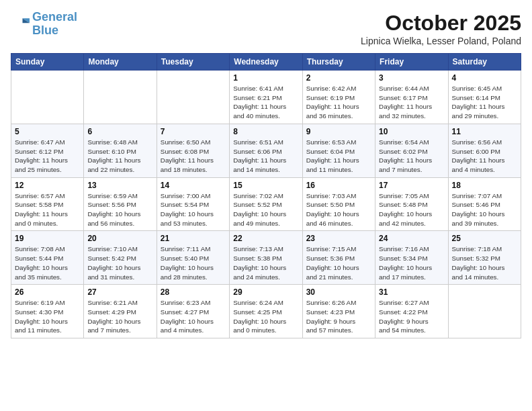 The width and height of the screenshot is (532, 411). Describe the element at coordinates (48, 204) in the screenshot. I see `calendar-cell: 12Sunrise: 6:57 AM Sunset: 5:58 PM Dayli…` at that location.